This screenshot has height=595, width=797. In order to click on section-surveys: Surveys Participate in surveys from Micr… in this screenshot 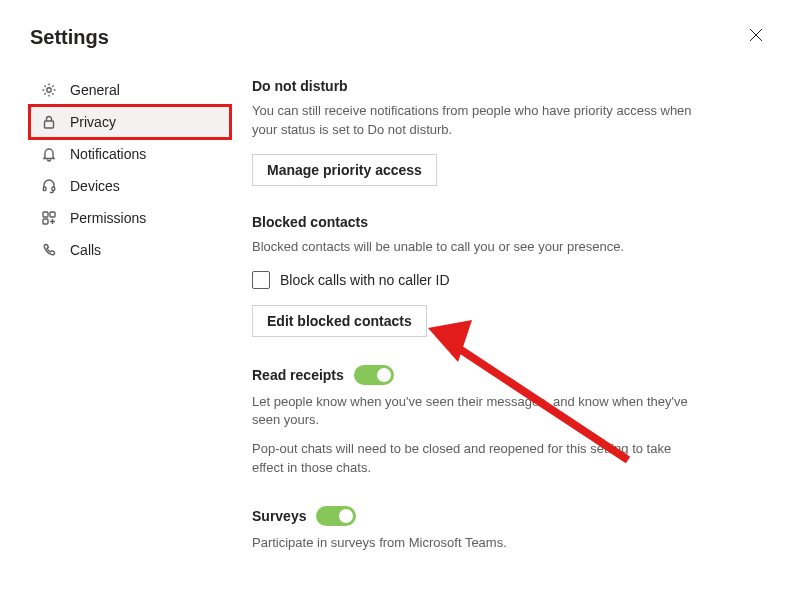, I will do `click(476, 530)`.